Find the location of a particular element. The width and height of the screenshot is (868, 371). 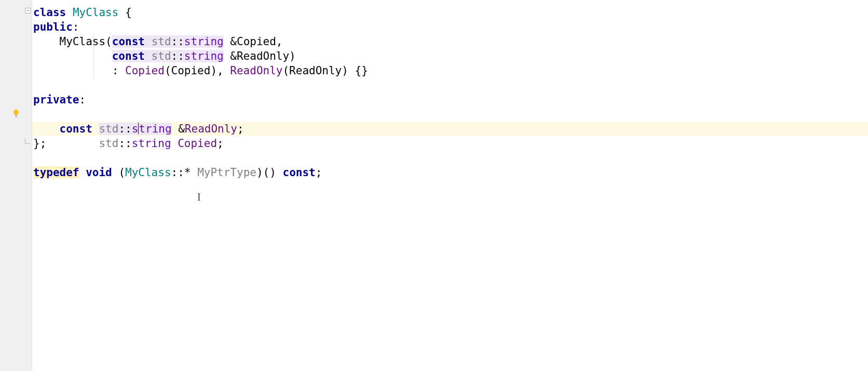

code-line: class MyClass { is located at coordinates (450, 12).